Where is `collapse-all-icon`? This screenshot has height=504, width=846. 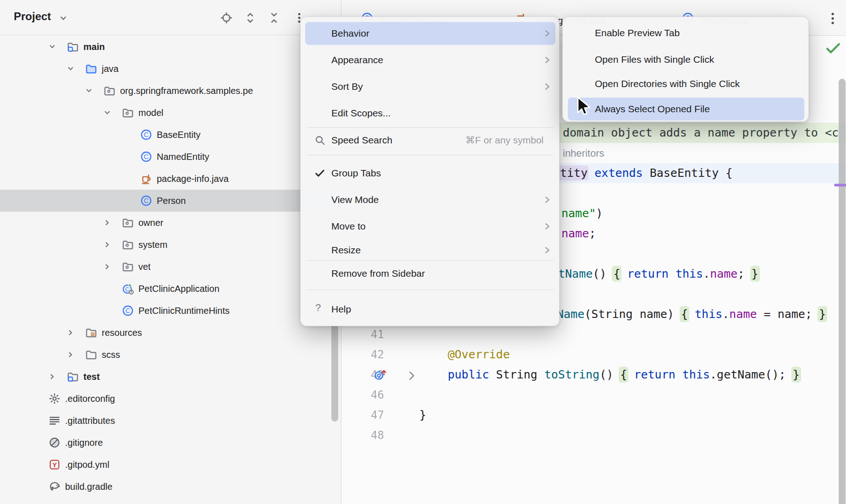 collapse-all-icon is located at coordinates (274, 18).